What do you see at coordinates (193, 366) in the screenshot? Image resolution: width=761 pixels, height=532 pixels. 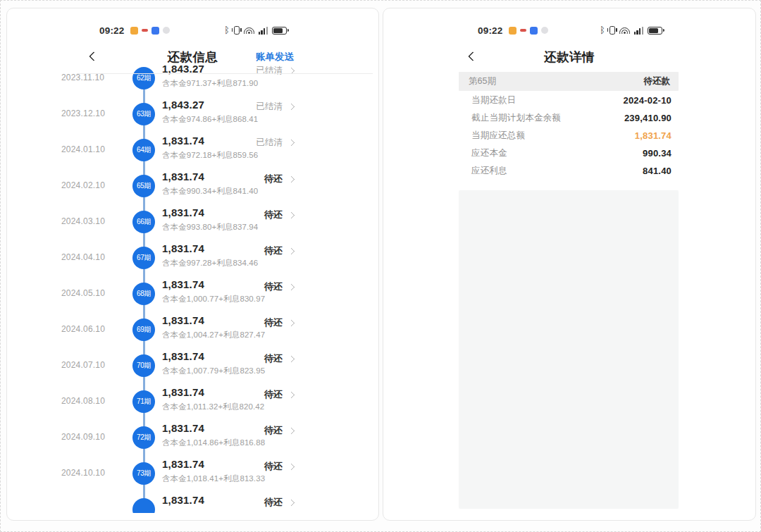 I see `timeline-row: 2024.07.1070期1,831.74含本金1,007.79+利息823.9…` at bounding box center [193, 366].